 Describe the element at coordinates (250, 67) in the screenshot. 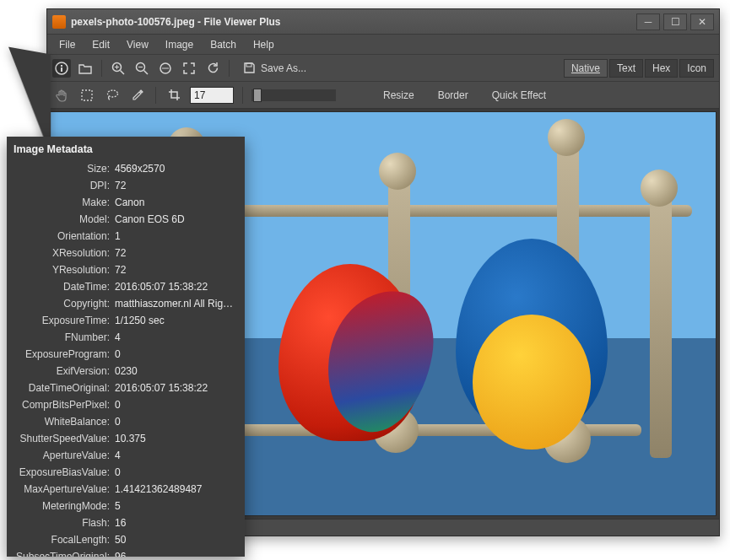

I see `save-icon` at that location.